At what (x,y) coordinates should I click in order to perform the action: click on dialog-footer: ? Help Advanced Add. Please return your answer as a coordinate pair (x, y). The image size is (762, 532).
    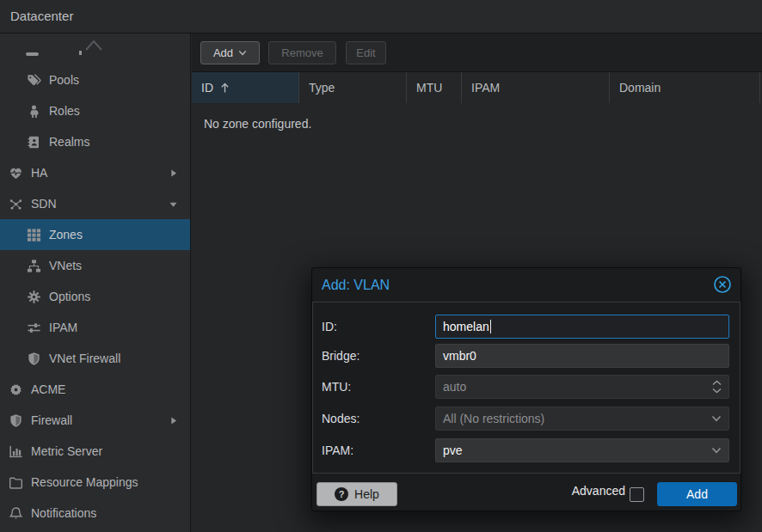
    Looking at the image, I should click on (526, 492).